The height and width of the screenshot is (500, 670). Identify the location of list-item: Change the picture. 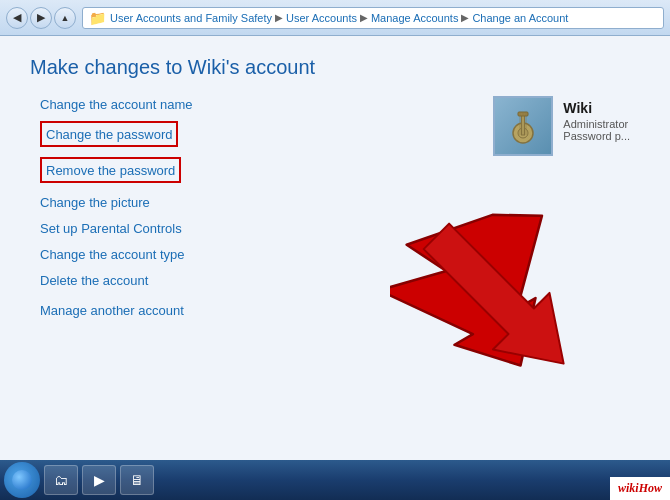
(340, 202).